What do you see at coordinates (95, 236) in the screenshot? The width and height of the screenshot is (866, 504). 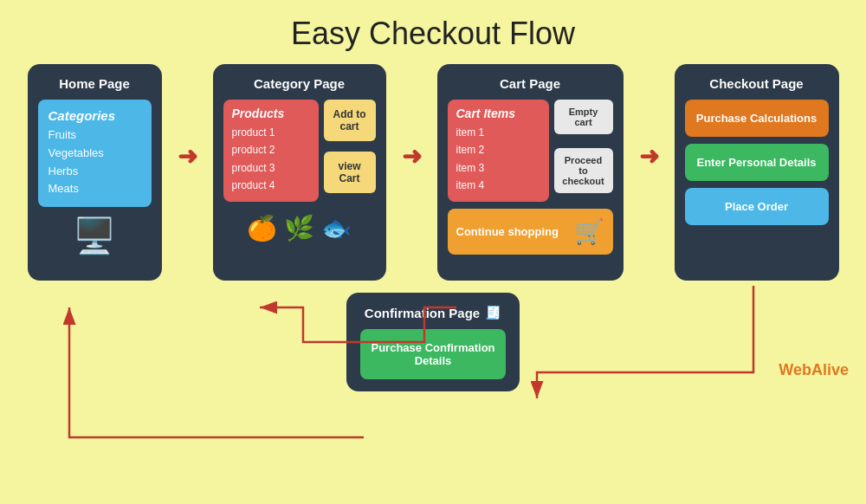 I see `monitor-icon: 🖥️` at bounding box center [95, 236].